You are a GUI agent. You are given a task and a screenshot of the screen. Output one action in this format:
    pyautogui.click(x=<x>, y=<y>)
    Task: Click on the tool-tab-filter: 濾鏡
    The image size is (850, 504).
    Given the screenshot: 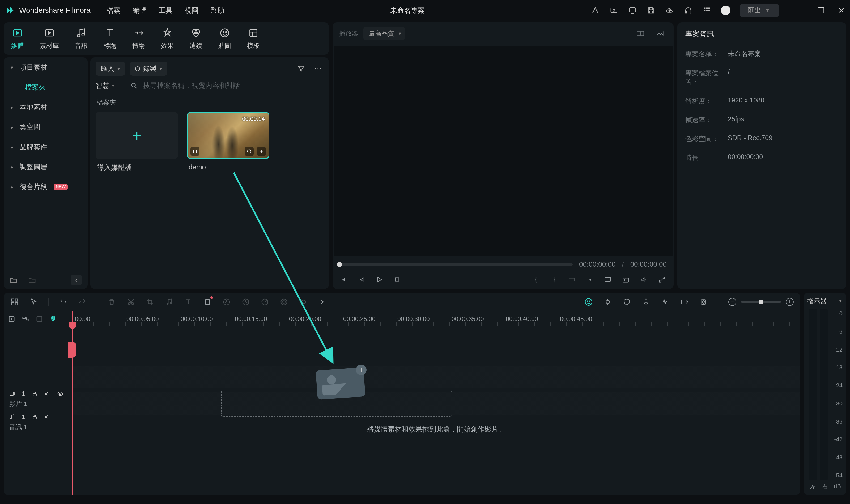 What is the action you would take?
    pyautogui.click(x=196, y=39)
    